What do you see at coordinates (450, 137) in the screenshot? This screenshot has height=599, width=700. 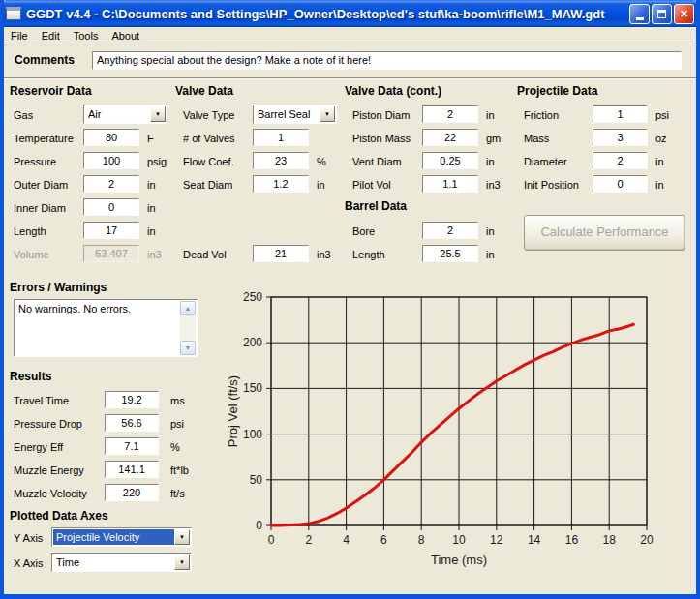 I see `piston-mass-input: 22` at bounding box center [450, 137].